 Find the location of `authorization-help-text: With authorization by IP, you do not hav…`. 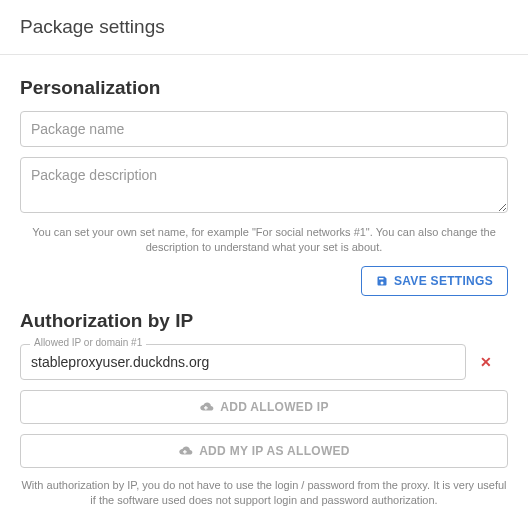

authorization-help-text: With authorization by IP, you do not hav… is located at coordinates (264, 492).